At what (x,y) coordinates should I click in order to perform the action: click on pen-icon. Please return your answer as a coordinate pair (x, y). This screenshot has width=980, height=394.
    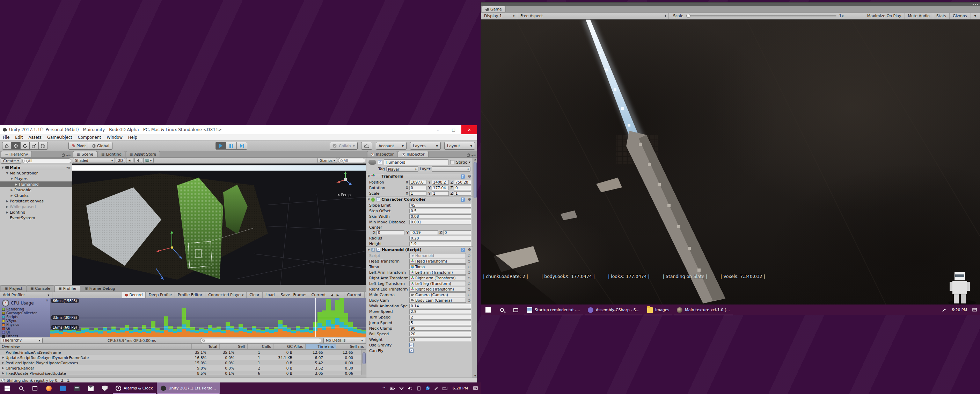
    Looking at the image, I should click on (436, 388).